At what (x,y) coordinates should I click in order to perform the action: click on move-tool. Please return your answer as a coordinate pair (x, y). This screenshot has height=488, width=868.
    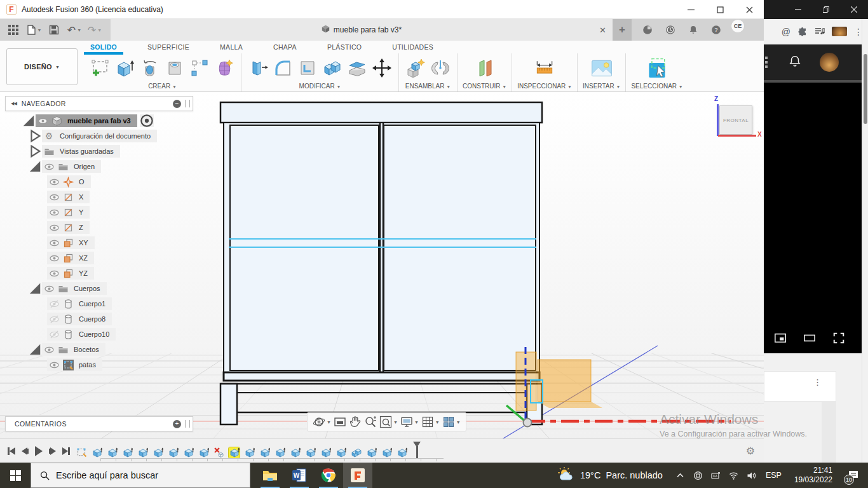
    Looking at the image, I should click on (382, 68).